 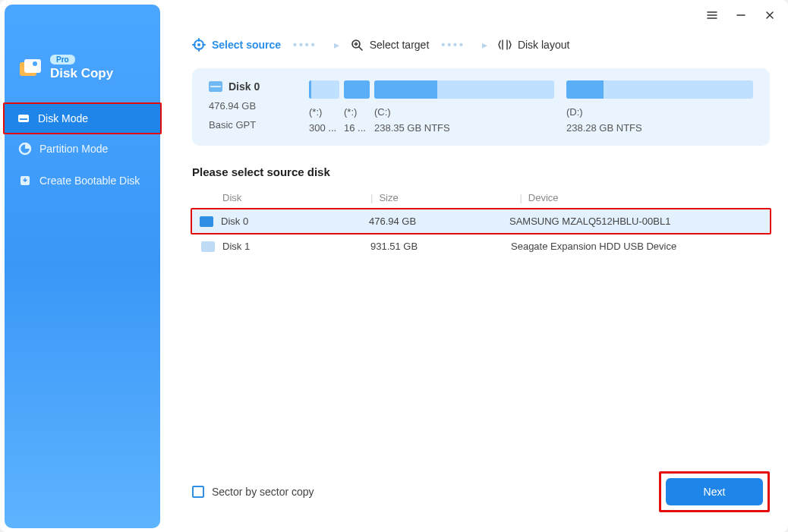 What do you see at coordinates (198, 492) in the screenshot?
I see `checkbox-icon` at bounding box center [198, 492].